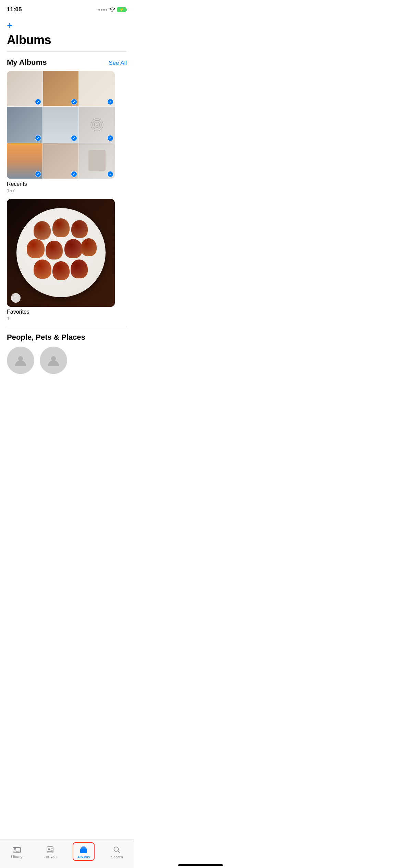 The width and height of the screenshot is (401, 868). Describe the element at coordinates (112, 10) in the screenshot. I see `status-icons: ⚡` at that location.